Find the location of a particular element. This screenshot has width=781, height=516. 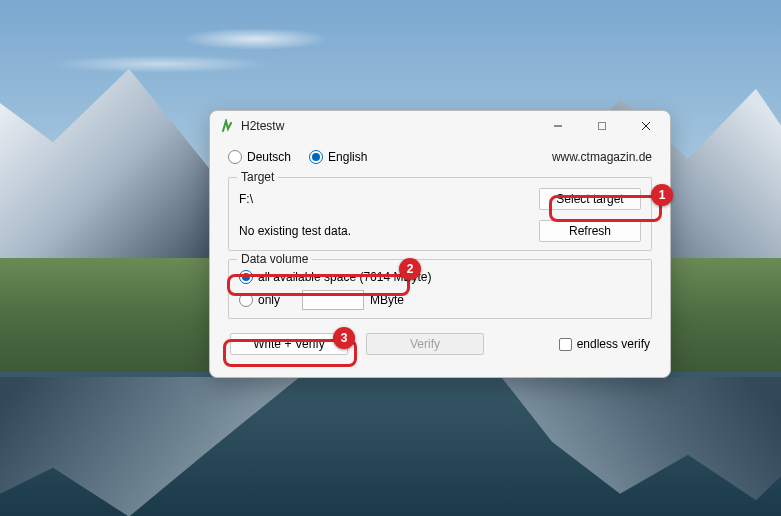

checkbox-icon is located at coordinates (566, 344).